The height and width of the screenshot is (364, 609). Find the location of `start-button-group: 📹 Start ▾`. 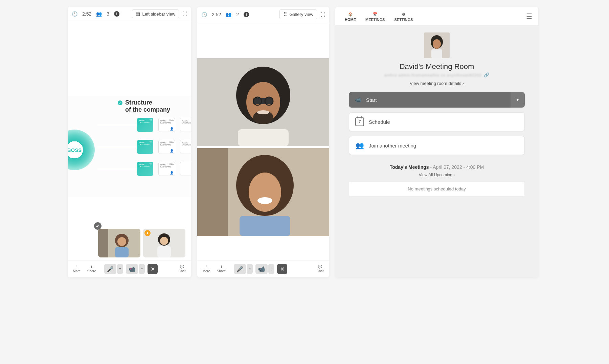

start-button-group: 📹 Start ▾ is located at coordinates (437, 100).